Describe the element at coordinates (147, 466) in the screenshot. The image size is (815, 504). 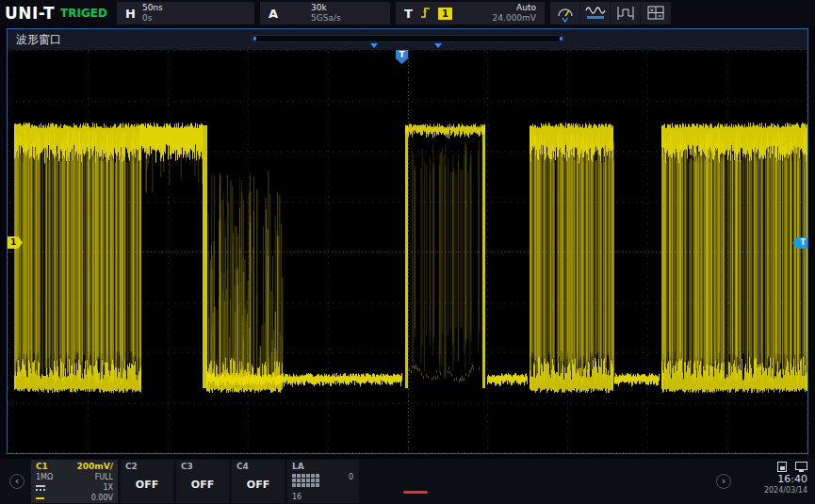
I see `channel-2-name: C2` at that location.